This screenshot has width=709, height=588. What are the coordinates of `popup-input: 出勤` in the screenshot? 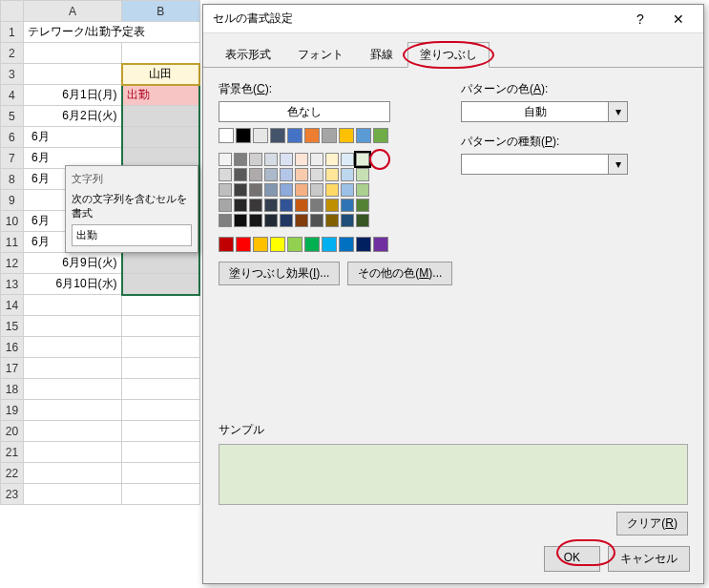 It's located at (132, 235).